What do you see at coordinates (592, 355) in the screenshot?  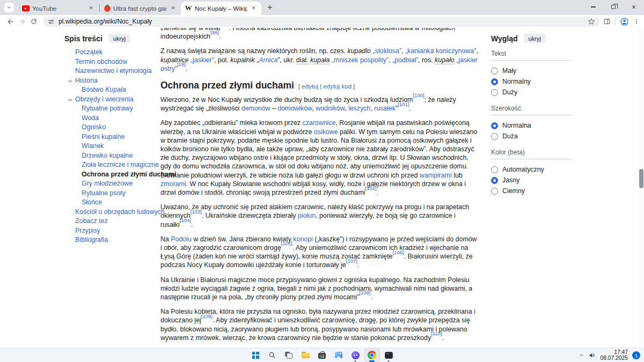 I see `speaker-icon` at bounding box center [592, 355].